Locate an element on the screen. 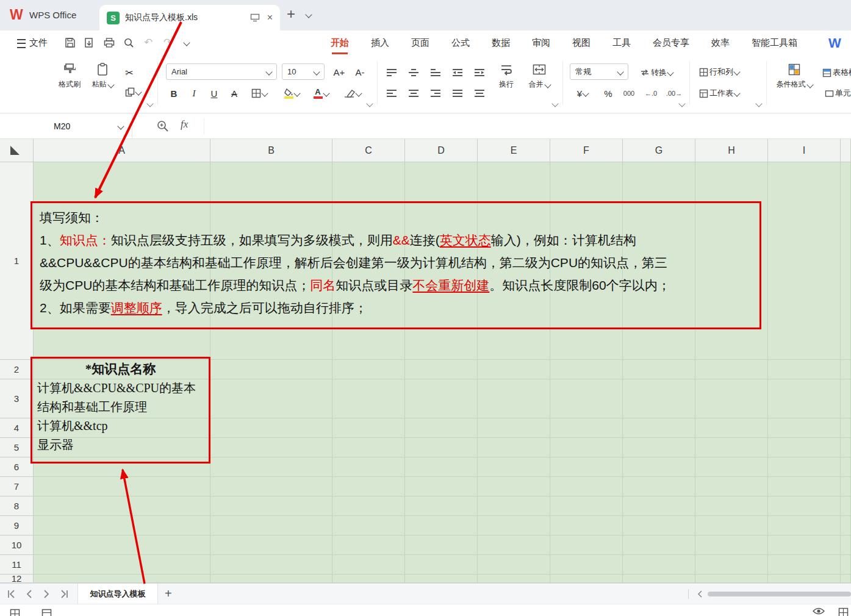  status-table-icon is located at coordinates (46, 612).